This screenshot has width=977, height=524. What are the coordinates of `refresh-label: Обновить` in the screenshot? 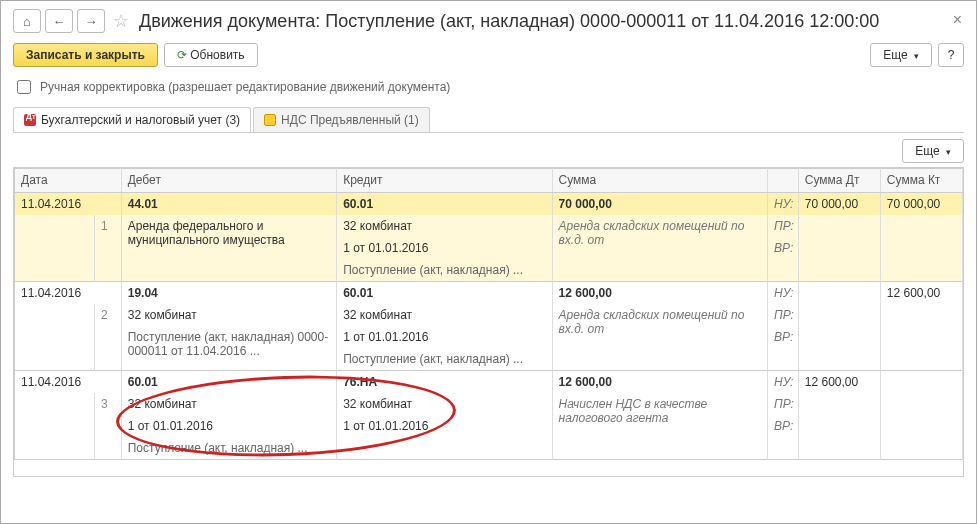 It's located at (217, 55).